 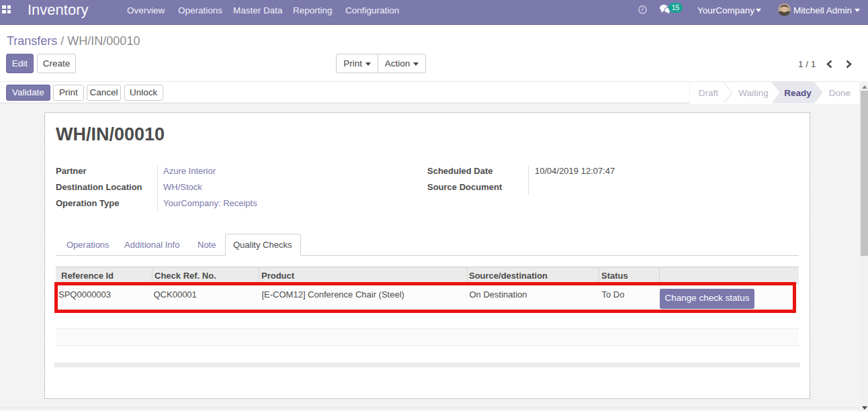 I want to click on svg-text: Done, so click(x=840, y=93).